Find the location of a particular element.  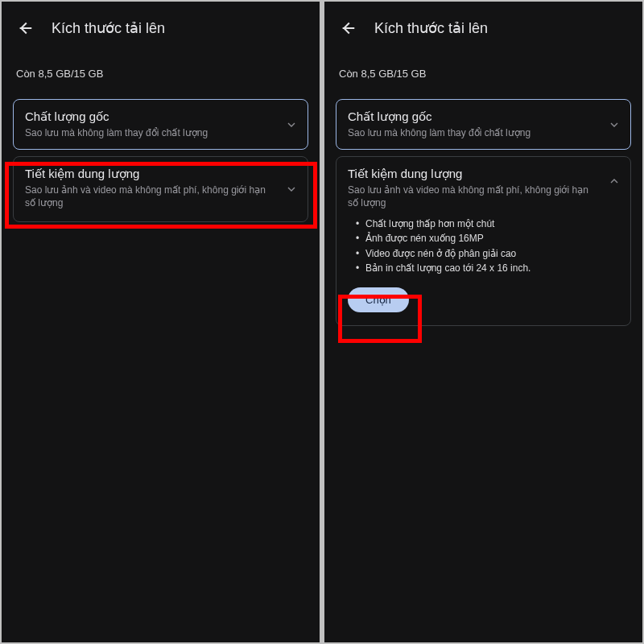

detail-item: Chất lượng thấp hơn một chút is located at coordinates (486, 224).